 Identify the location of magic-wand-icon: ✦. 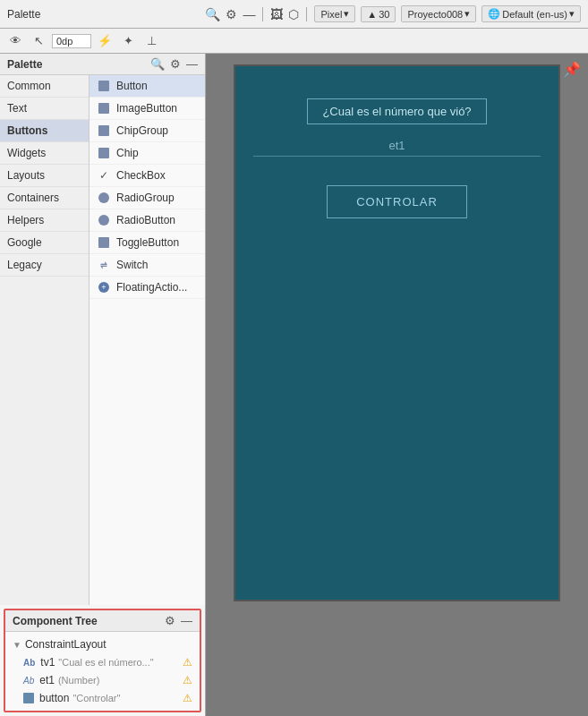
(128, 41).